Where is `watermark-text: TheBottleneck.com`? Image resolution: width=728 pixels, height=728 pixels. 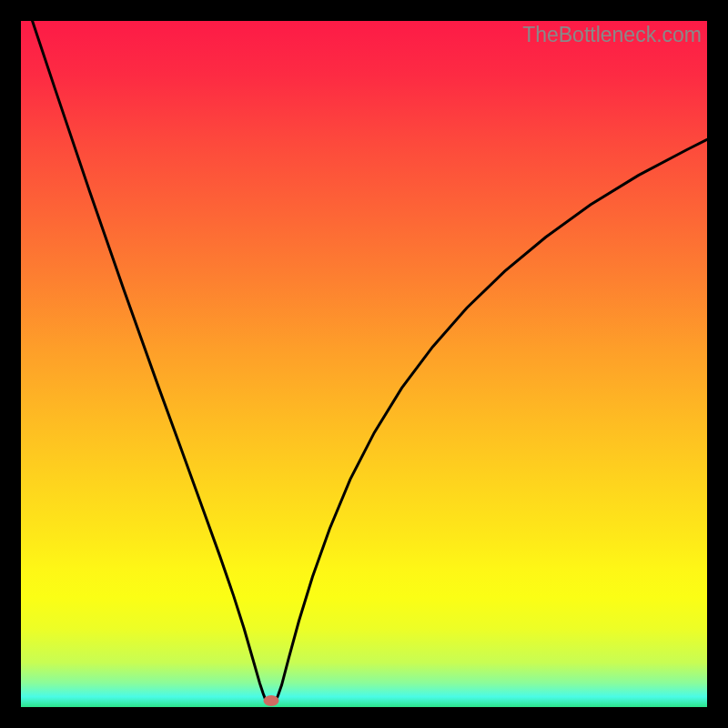 watermark-text: TheBottleneck.com is located at coordinates (612, 35).